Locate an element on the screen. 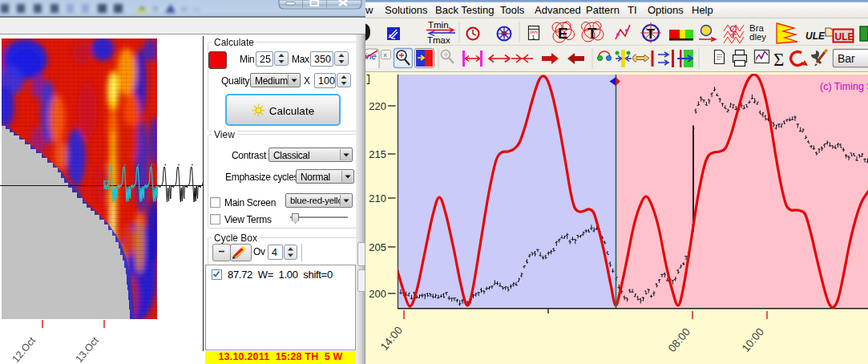 The height and width of the screenshot is (364, 868). svg-text: 14:00 is located at coordinates (391, 338).